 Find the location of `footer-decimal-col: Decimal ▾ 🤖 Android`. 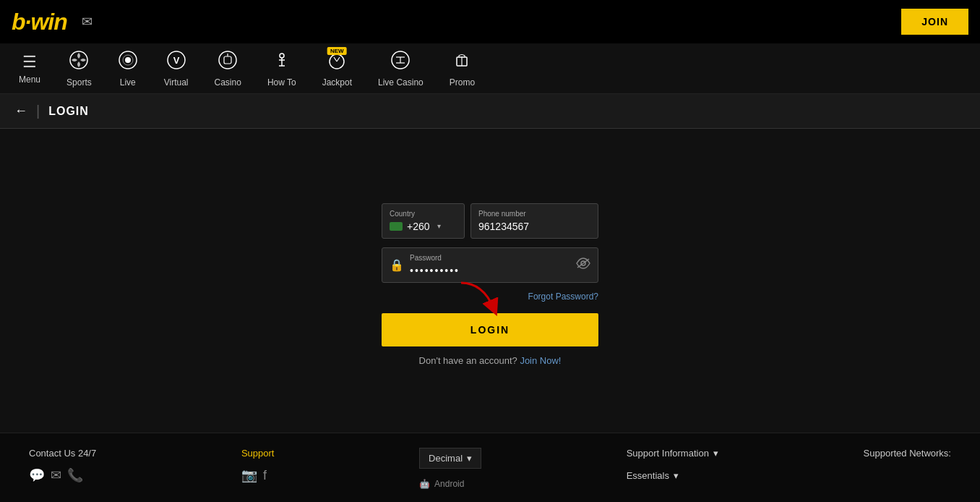

footer-decimal-col: Decimal ▾ 🤖 Android is located at coordinates (450, 469).